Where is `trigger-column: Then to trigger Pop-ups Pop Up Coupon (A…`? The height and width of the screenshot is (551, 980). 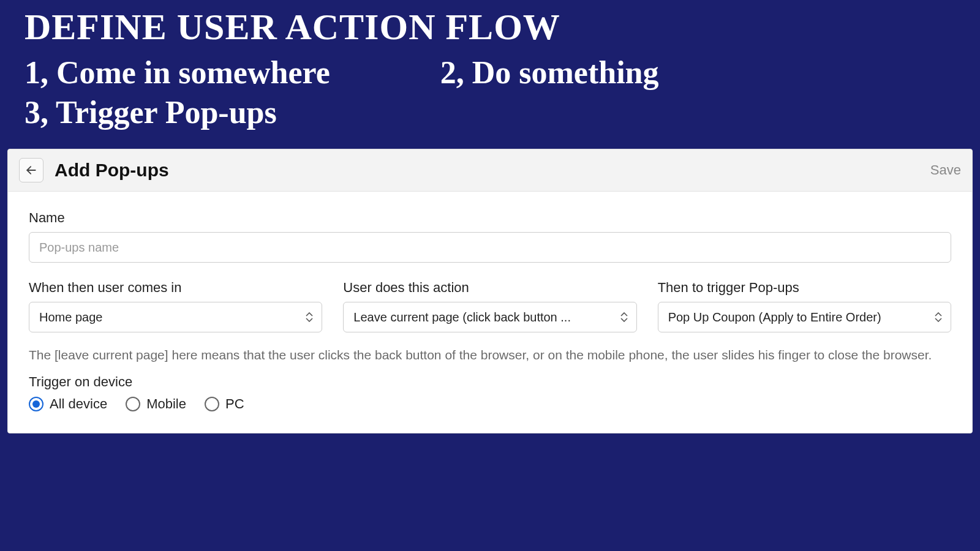
trigger-column: Then to trigger Pop-ups Pop Up Coupon (A… is located at coordinates (805, 306).